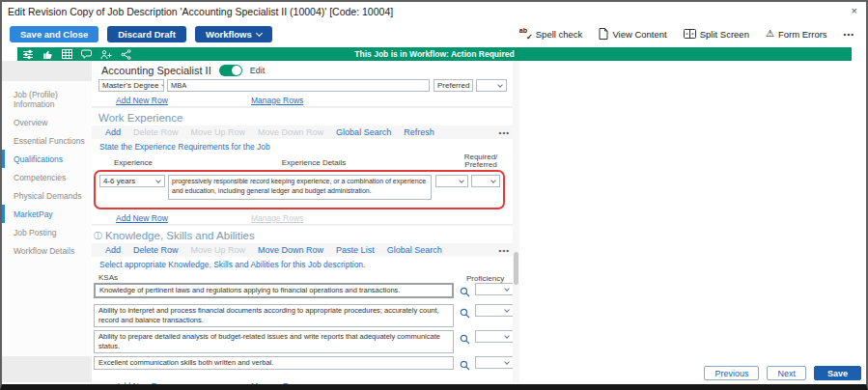 This screenshot has height=390, width=868. Describe the element at coordinates (485, 278) in the screenshot. I see `proficiency-column-header: Proficiency` at that location.